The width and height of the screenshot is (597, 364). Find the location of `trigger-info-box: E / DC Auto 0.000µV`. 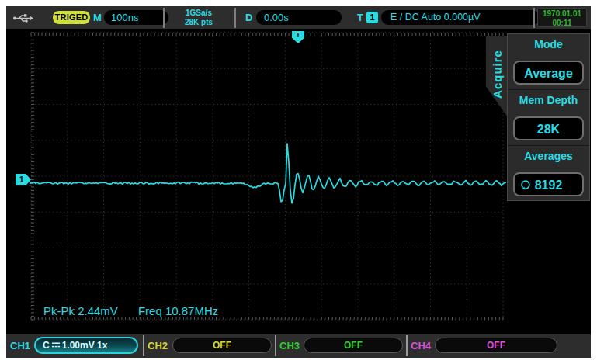

trigger-info-box: E / DC Auto 0.000µV is located at coordinates (460, 17).